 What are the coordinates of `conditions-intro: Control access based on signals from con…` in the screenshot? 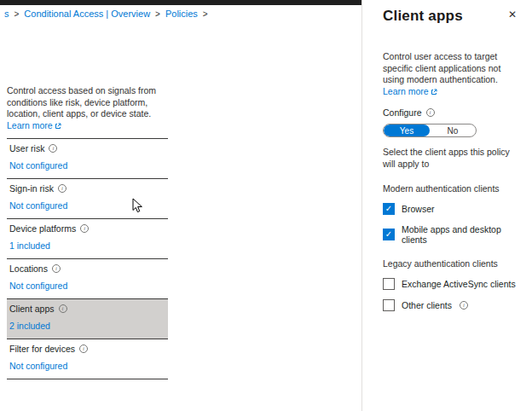 It's located at (82, 102).